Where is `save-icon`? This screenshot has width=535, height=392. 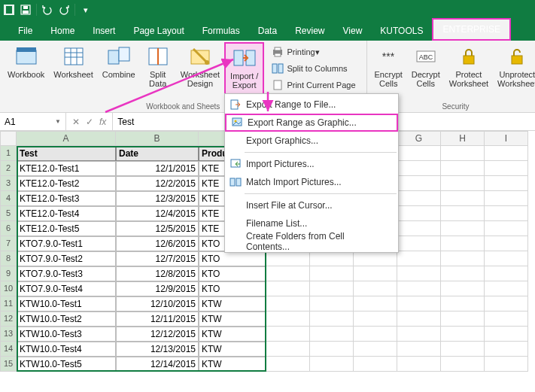
save-icon is located at coordinates (26, 10).